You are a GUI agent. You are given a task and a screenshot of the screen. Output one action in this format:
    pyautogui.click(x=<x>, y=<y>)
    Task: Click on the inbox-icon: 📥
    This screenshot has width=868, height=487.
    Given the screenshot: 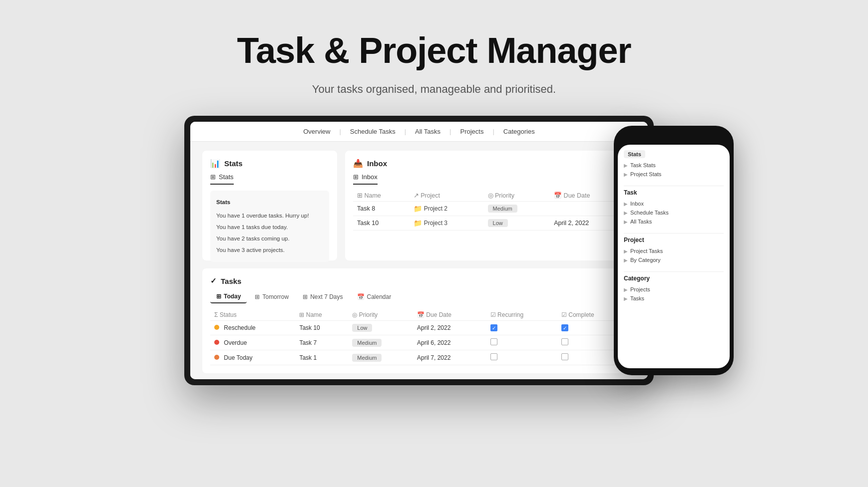 What is the action you would take?
    pyautogui.click(x=358, y=164)
    